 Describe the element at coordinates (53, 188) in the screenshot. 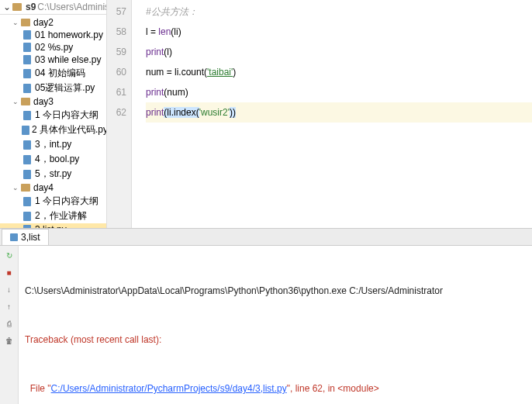

I see `tree-folder-day4: ⌄day4` at that location.